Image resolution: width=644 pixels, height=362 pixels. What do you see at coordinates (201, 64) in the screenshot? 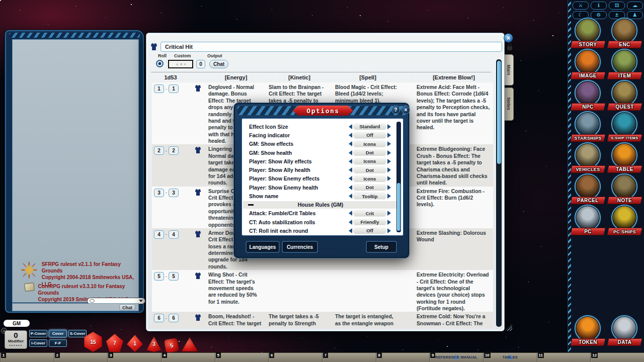
I see `custom-modifier-field: 0` at bounding box center [201, 64].